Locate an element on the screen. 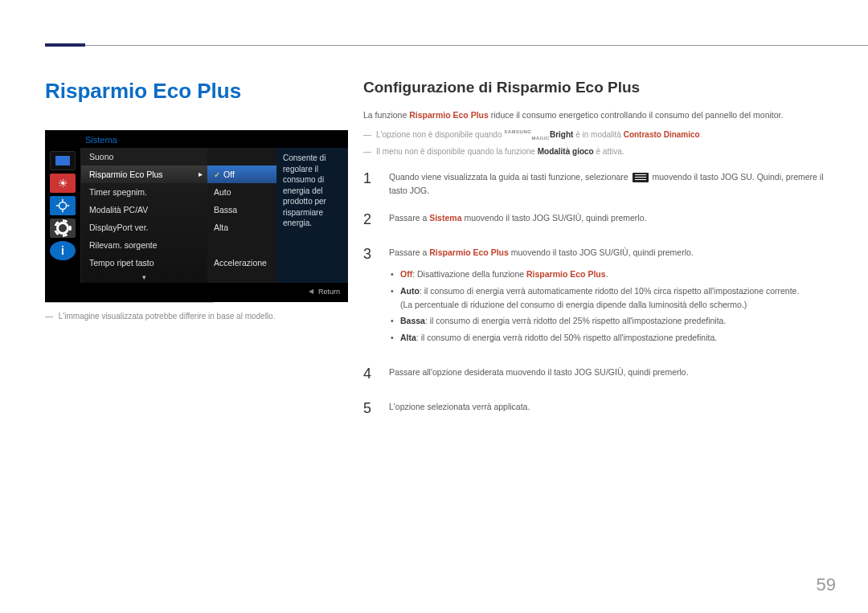 Image resolution: width=868 pixels, height=613 pixels. samsung-magic-icon: SAMSUNGMAGIC is located at coordinates (527, 135).